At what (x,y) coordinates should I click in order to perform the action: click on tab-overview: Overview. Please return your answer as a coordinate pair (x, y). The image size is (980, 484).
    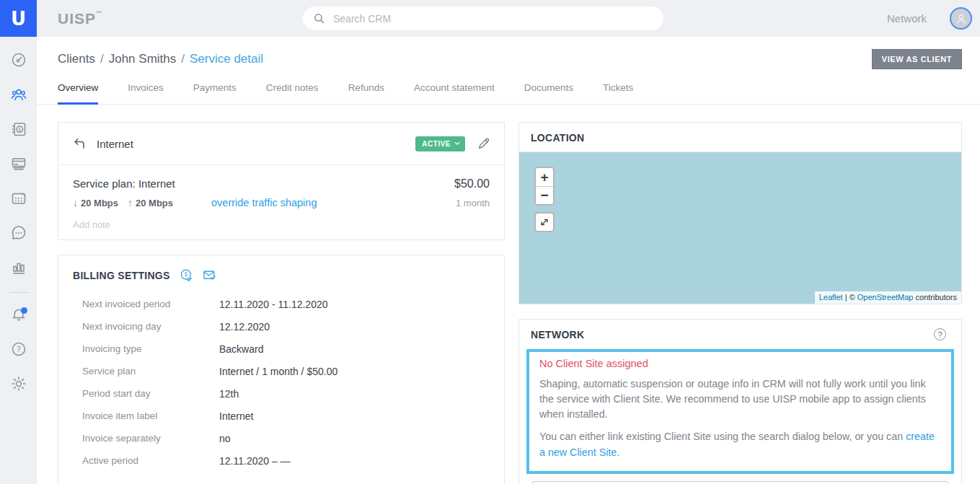
    Looking at the image, I should click on (78, 94).